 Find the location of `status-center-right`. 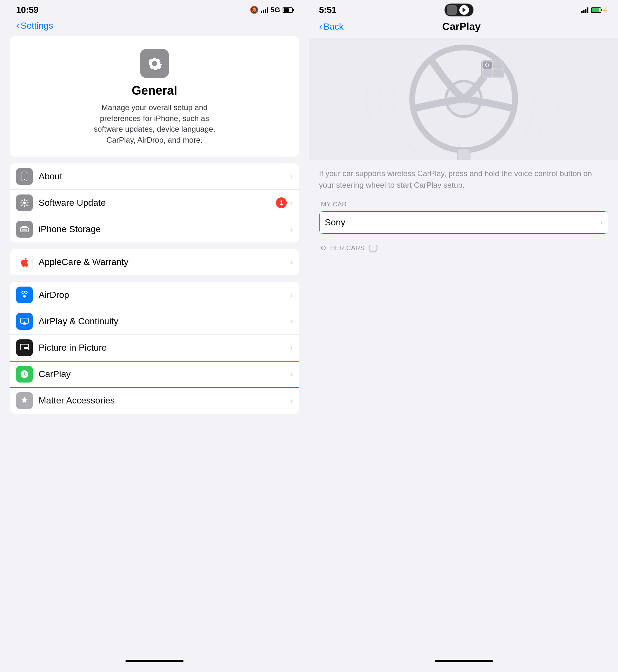

status-center-right is located at coordinates (459, 10).